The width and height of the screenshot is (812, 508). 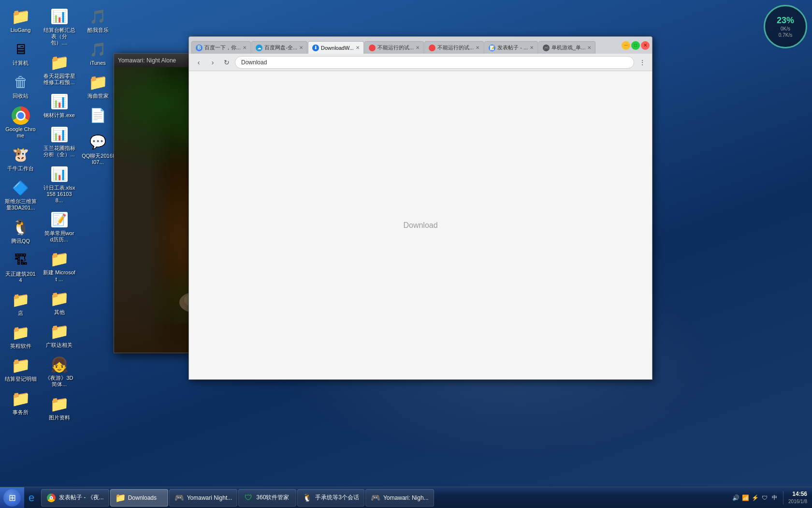 I want to click on tray-ime-icon: 中, so click(x=774, y=498).